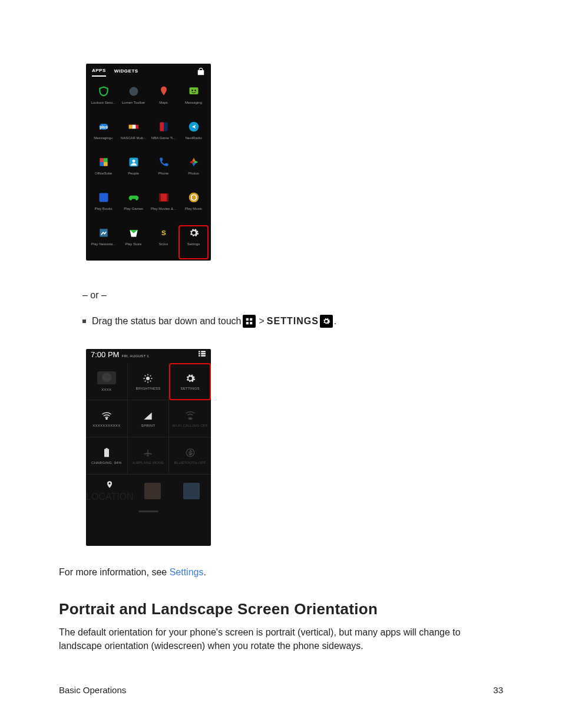 This screenshot has height=728, width=562. Describe the element at coordinates (133, 101) in the screenshot. I see `app-lumen-toolbar: Lumen Toolbar` at that location.